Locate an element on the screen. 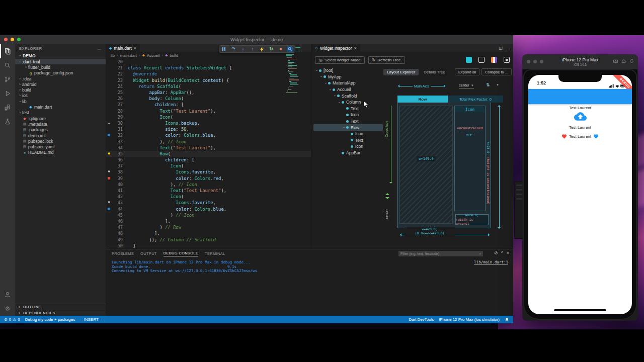 Image resolution: width=644 pixels, height=362 pixels. vscode-titlebar: Widget Inspector — demo is located at coordinates (257, 40).